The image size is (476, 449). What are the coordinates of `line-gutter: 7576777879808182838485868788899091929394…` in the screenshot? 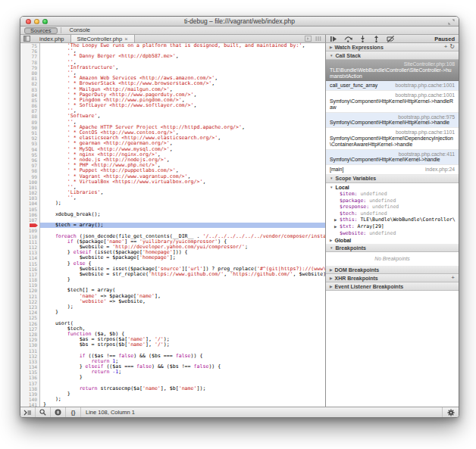 It's located at (30, 225).